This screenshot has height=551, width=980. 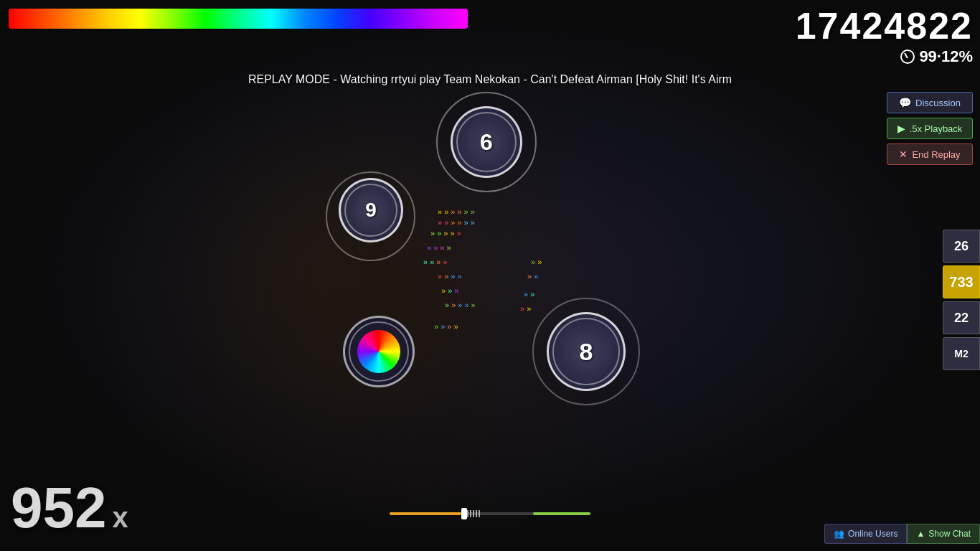 I want to click on arrow-row-7: » » », so click(x=450, y=291).